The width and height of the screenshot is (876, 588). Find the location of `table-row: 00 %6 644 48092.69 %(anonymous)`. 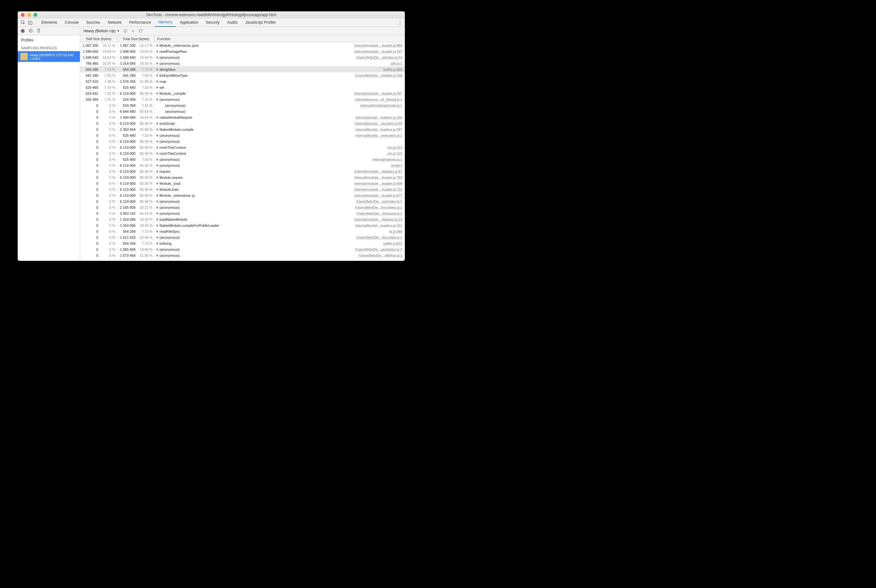

table-row: 00 %6 644 48092.69 %(anonymous) is located at coordinates (243, 111).